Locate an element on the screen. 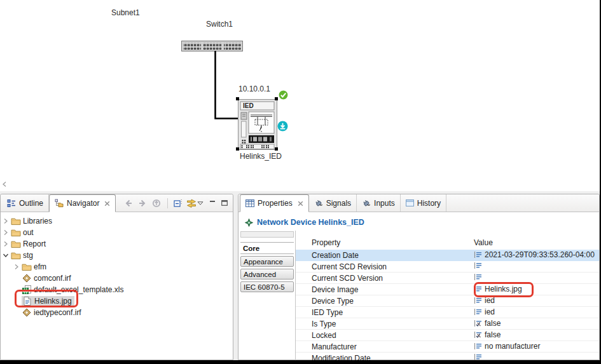 The height and width of the screenshot is (364, 601). property-row-creation-date: Creation Date 2021-03-29T09:33:53.260-04… is located at coordinates (448, 255).